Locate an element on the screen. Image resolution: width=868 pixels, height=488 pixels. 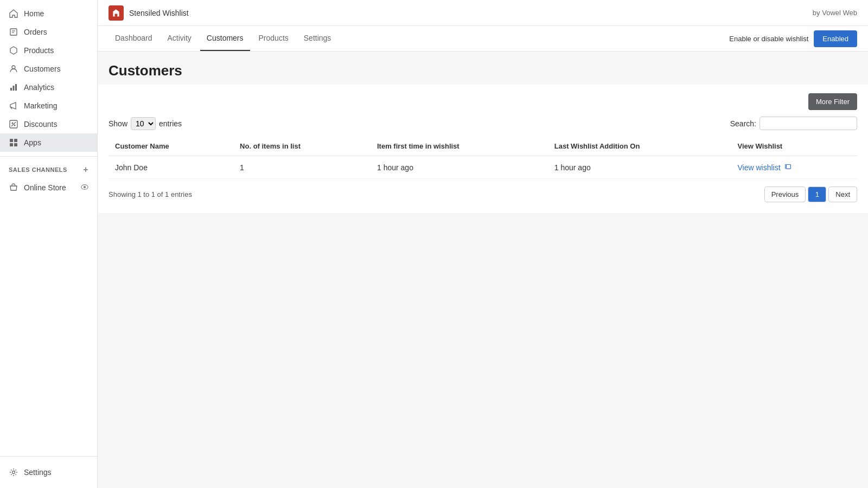
show-label: Show is located at coordinates (118, 124).